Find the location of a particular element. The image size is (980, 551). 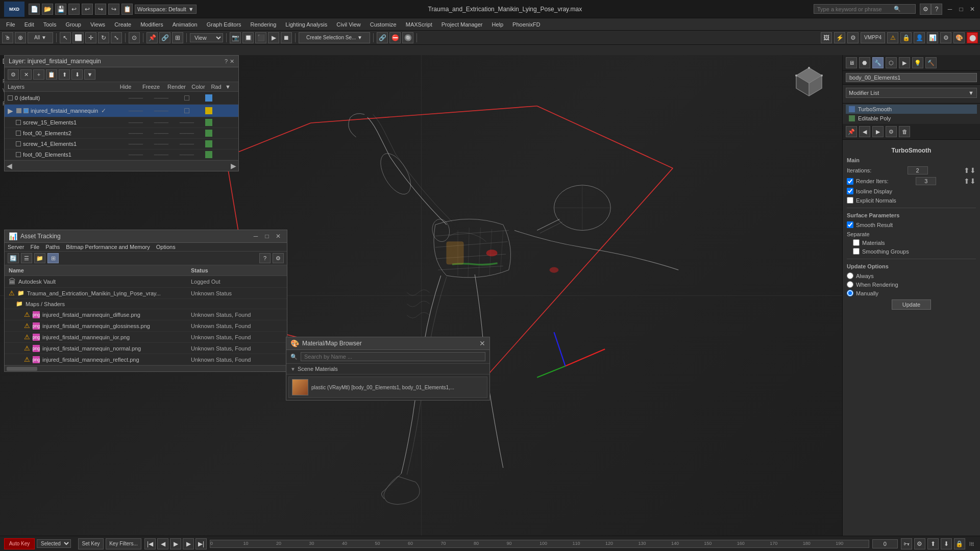

menu-edit: Edit is located at coordinates (30, 24).